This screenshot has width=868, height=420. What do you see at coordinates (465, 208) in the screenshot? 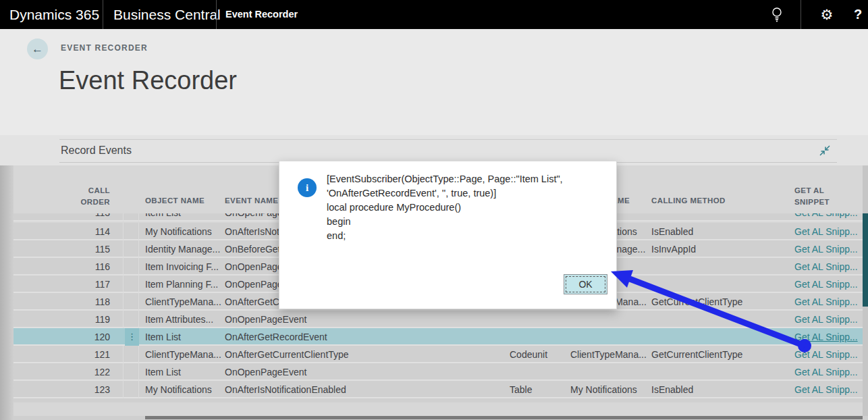
I see `code-line: local procedure MyProcedure()` at bounding box center [465, 208].